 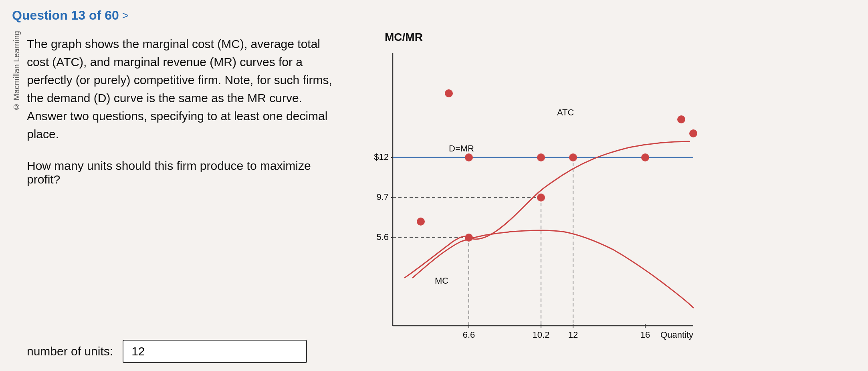 I want to click on answer-input, so click(x=215, y=351).